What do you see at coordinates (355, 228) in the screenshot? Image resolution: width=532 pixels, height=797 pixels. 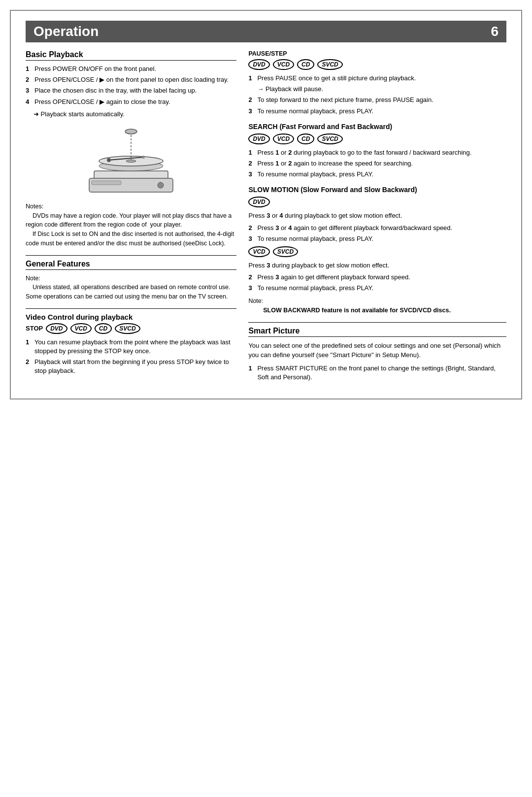 I see `step-text: Press 3 or 4 again to get different play…` at bounding box center [355, 228].